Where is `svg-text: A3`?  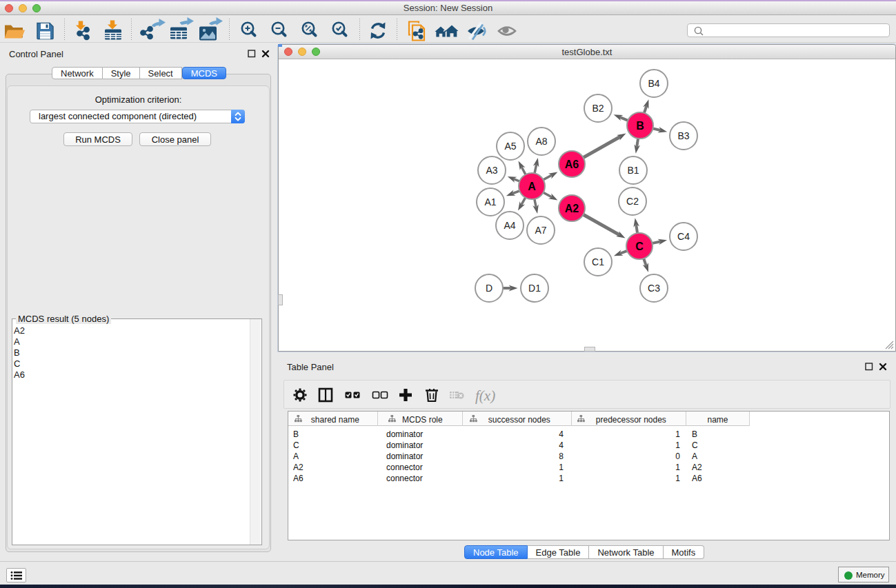
svg-text: A3 is located at coordinates (491, 170).